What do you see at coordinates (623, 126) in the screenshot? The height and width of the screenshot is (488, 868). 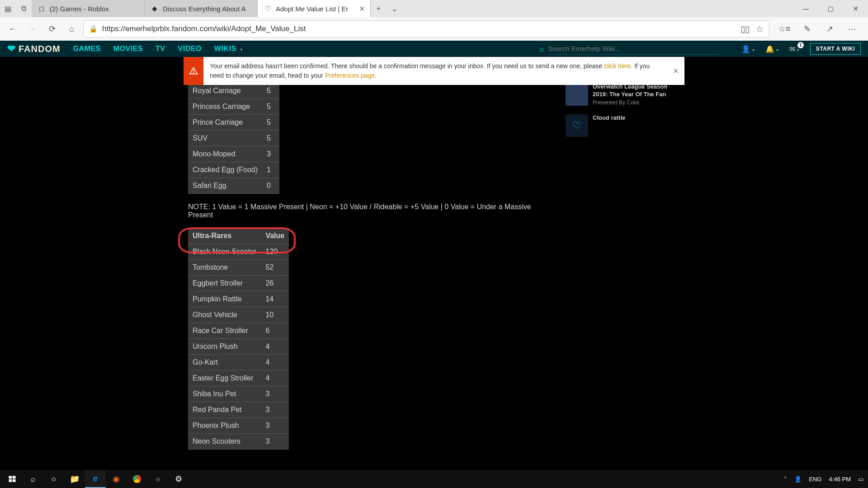 I see `sidebar-item-cloud-rattle: ♡ Cloud rattle` at bounding box center [623, 126].